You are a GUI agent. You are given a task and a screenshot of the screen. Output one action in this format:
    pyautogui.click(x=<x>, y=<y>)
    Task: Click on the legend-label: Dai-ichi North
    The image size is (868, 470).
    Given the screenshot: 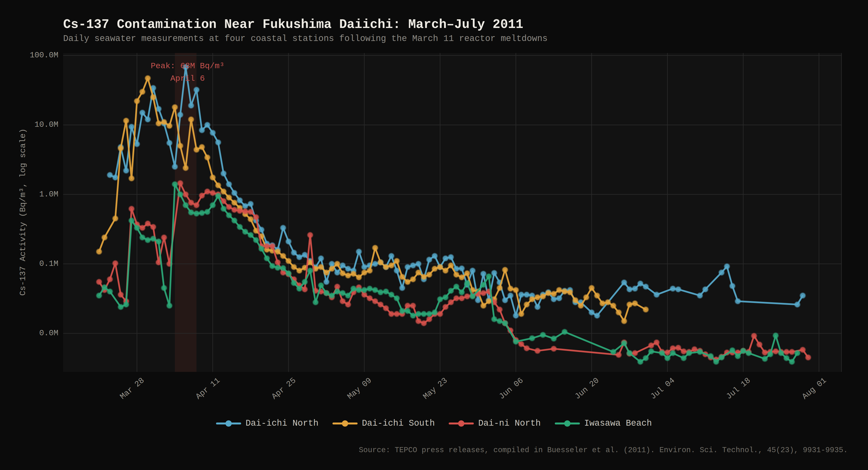 What is the action you would take?
    pyautogui.click(x=282, y=423)
    